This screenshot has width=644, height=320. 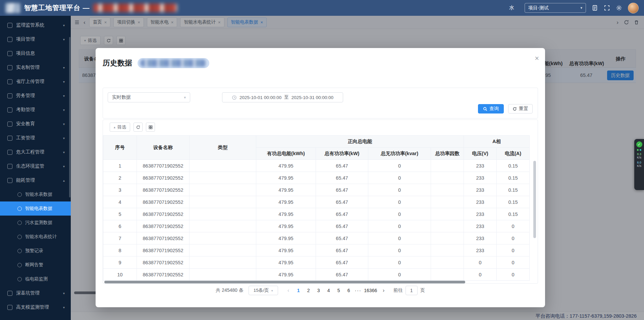 What do you see at coordinates (633, 8) in the screenshot?
I see `user-avatar` at bounding box center [633, 8].